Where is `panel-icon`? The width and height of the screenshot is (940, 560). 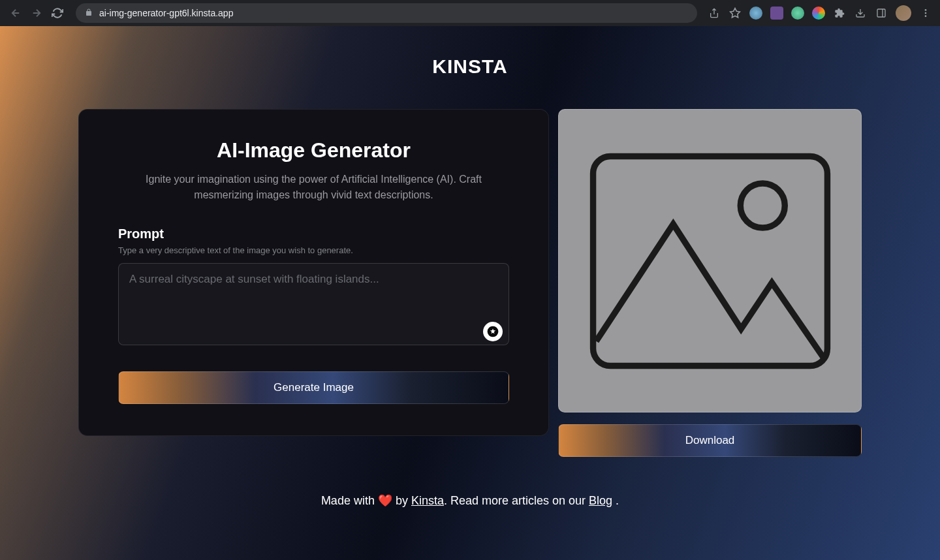 panel-icon is located at coordinates (881, 13).